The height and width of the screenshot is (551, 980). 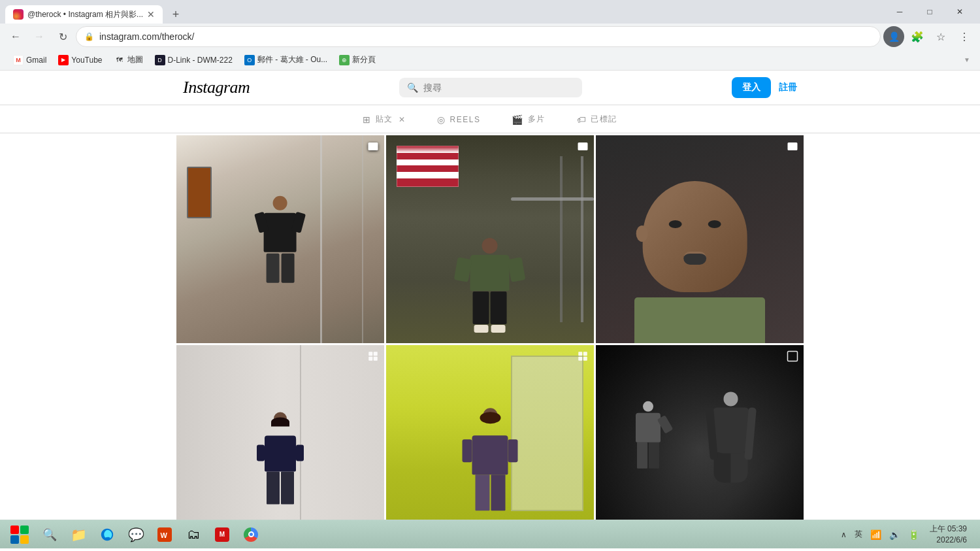 I want to click on tab-title: @therock • Instagram 相片與影..., so click(x=85, y=14).